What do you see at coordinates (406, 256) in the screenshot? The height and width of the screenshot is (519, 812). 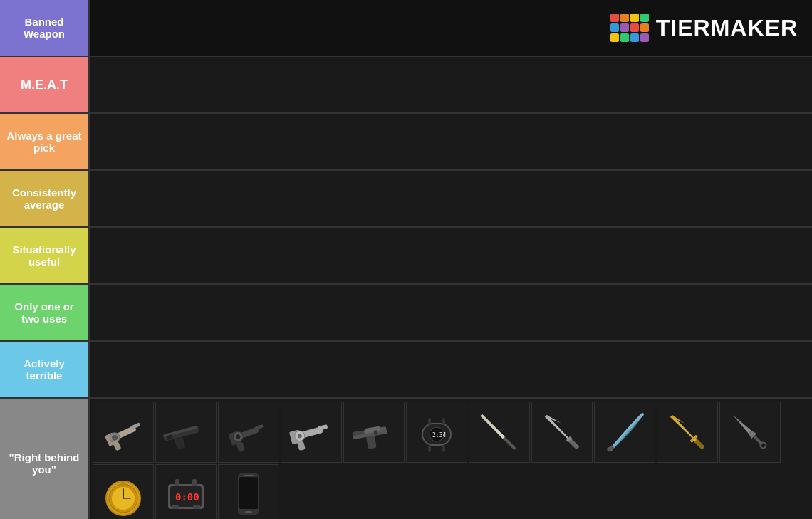 I see `tier-row-situational: Situationally useful` at bounding box center [406, 256].